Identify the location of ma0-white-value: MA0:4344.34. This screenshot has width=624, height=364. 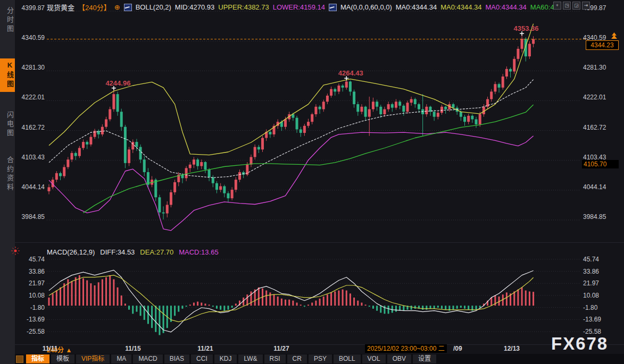
(416, 7).